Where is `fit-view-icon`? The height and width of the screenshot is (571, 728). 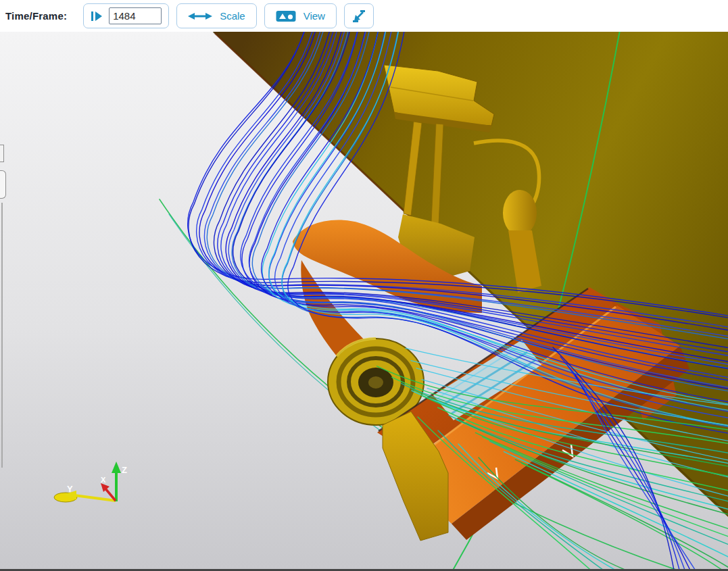
fit-view-icon is located at coordinates (359, 16).